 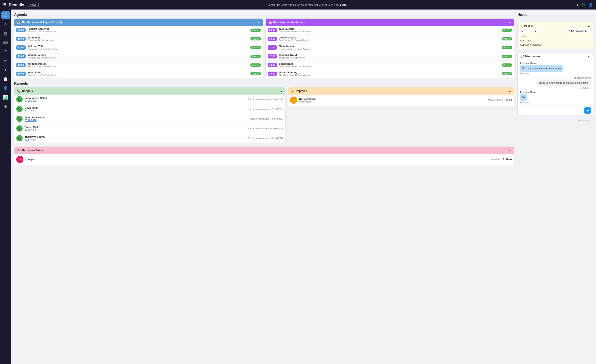 I want to click on theme-icon: ◑, so click(x=577, y=5).